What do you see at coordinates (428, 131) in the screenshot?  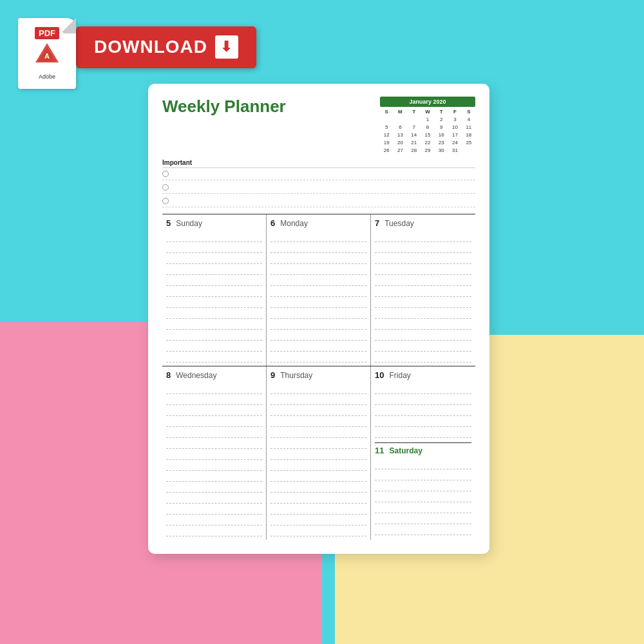 I see `calendar-grid: SMTWTFS123456789101112131415161718192021…` at bounding box center [428, 131].